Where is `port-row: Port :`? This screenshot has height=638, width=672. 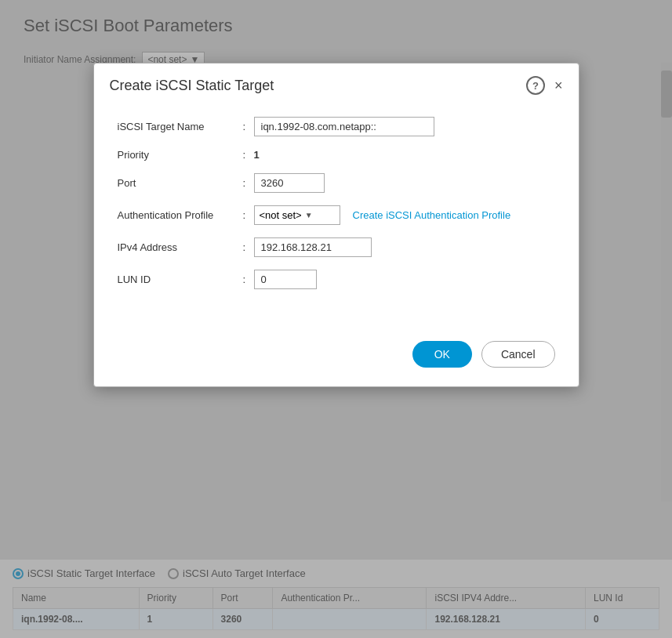
port-row: Port : is located at coordinates (336, 183).